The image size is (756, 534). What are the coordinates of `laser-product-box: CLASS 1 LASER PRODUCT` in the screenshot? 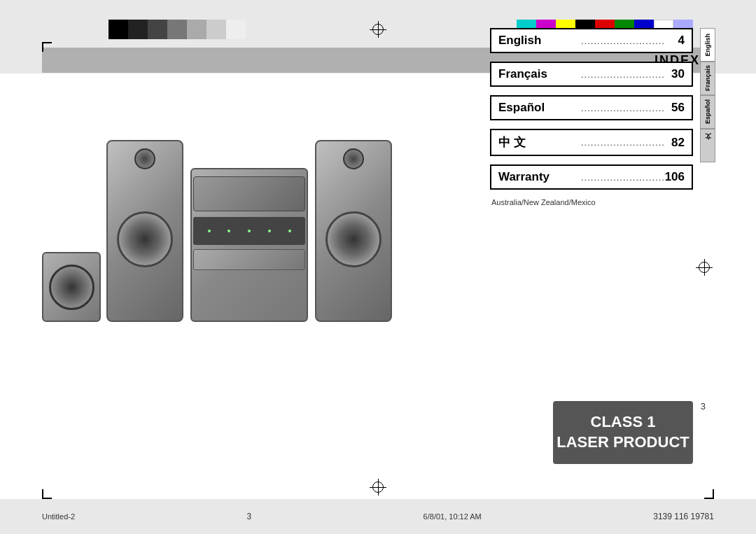 It's located at (623, 433).